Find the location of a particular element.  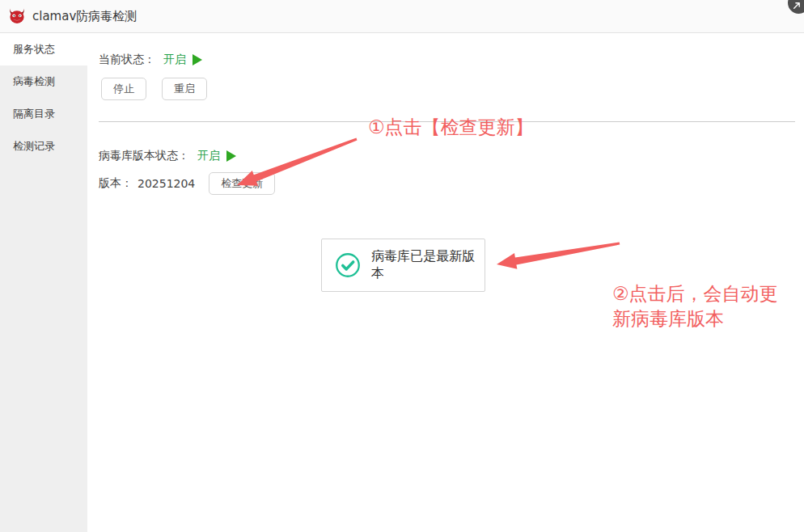

version-row: 版本： 20251204 检查更新 is located at coordinates (187, 184).